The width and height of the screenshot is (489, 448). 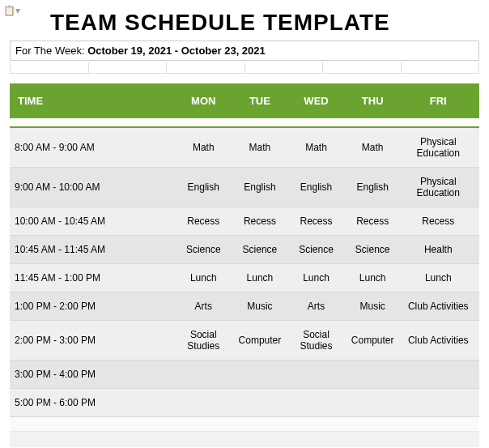 I want to click on cell-time: 3:00 PM - 4:00 PM, so click(x=91, y=374).